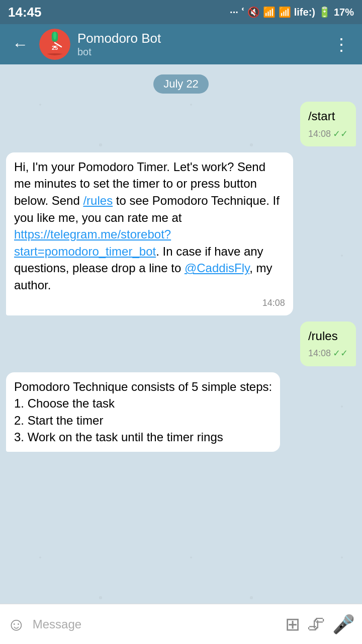  Describe the element at coordinates (93, 243) in the screenshot. I see `storebot-link: https://telegram.me/storebot?start=pomod…` at that location.